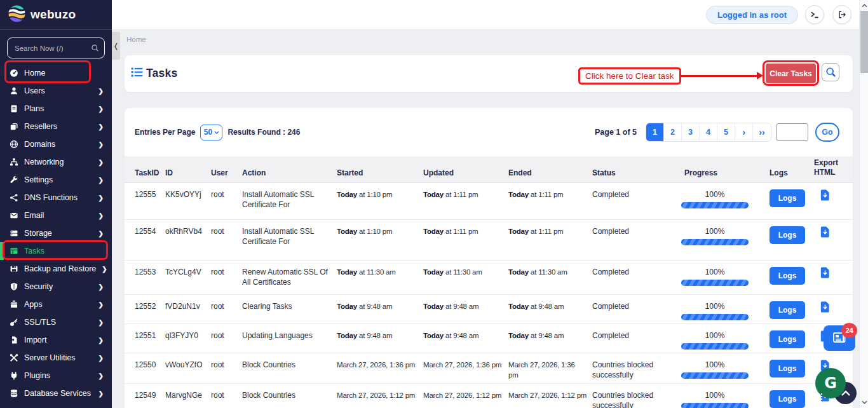  I want to click on database-icon, so click(14, 394).